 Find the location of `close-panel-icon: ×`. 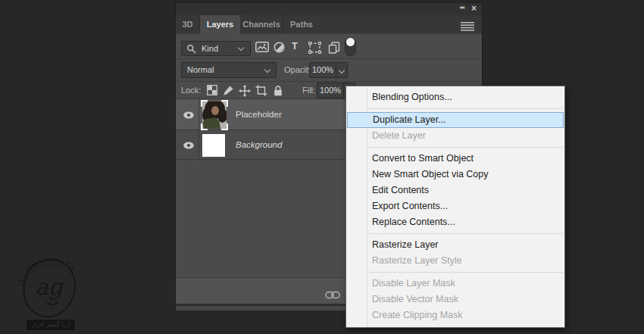

close-panel-icon: × is located at coordinates (474, 9).